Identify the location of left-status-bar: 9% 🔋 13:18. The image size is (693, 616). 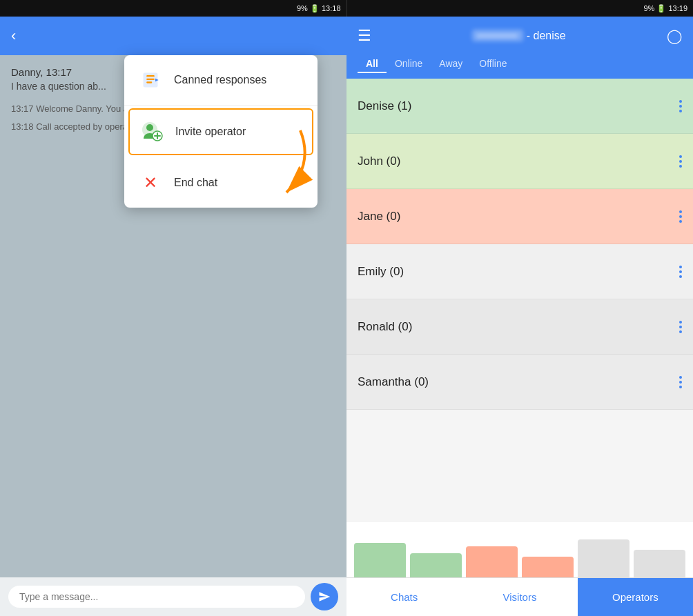
(173, 8).